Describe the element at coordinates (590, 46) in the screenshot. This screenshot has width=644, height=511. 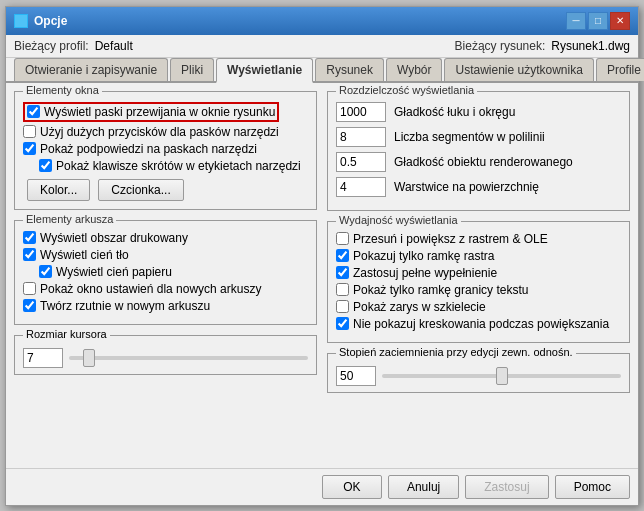
I see `current-drawing-value: Rysunek1.dwg` at that location.